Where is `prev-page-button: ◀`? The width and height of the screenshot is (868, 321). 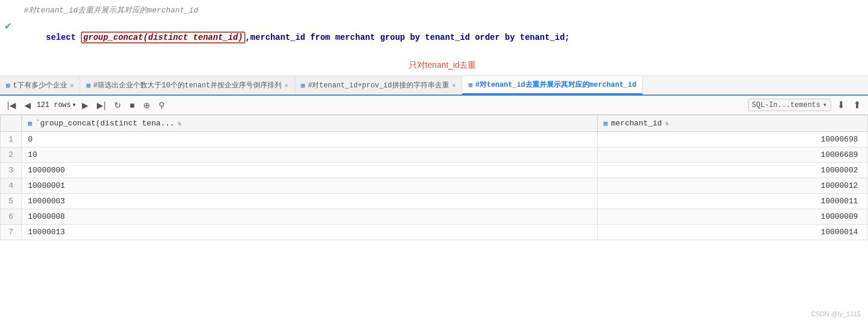
prev-page-button: ◀ is located at coordinates (27, 105).